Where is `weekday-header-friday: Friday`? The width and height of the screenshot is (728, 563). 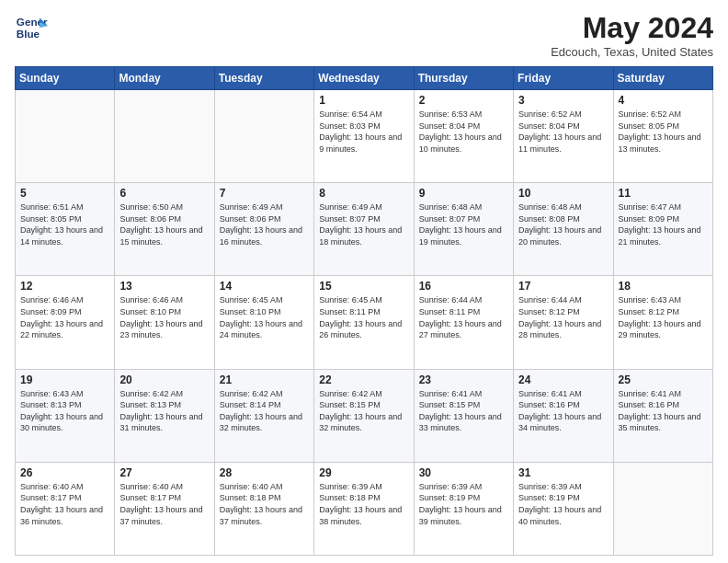 weekday-header-friday: Friday is located at coordinates (563, 79).